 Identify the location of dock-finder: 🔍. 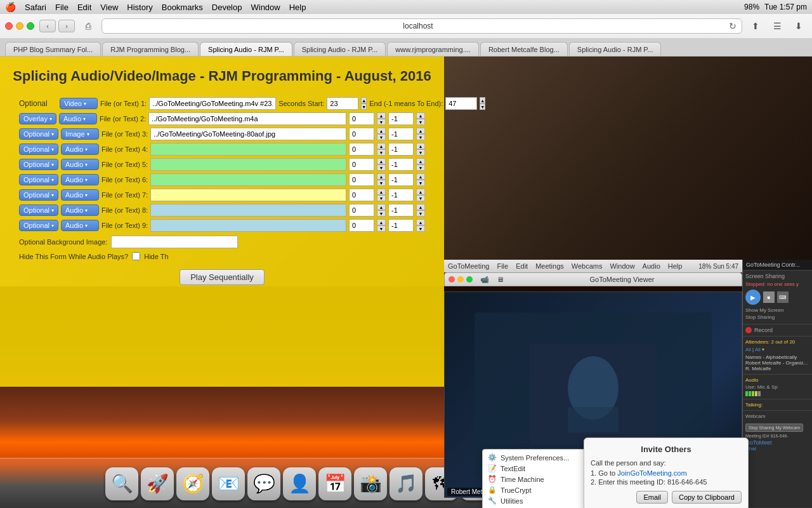
(122, 484).